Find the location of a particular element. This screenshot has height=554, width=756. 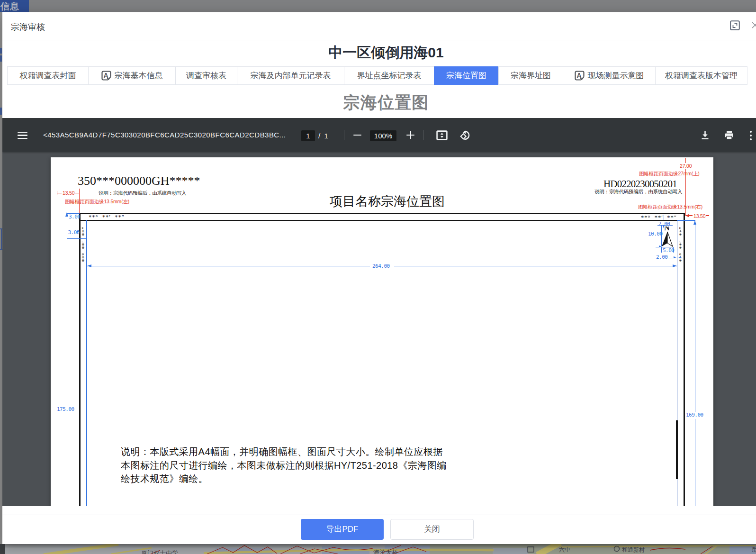

red-arrowhead is located at coordinates (687, 216).